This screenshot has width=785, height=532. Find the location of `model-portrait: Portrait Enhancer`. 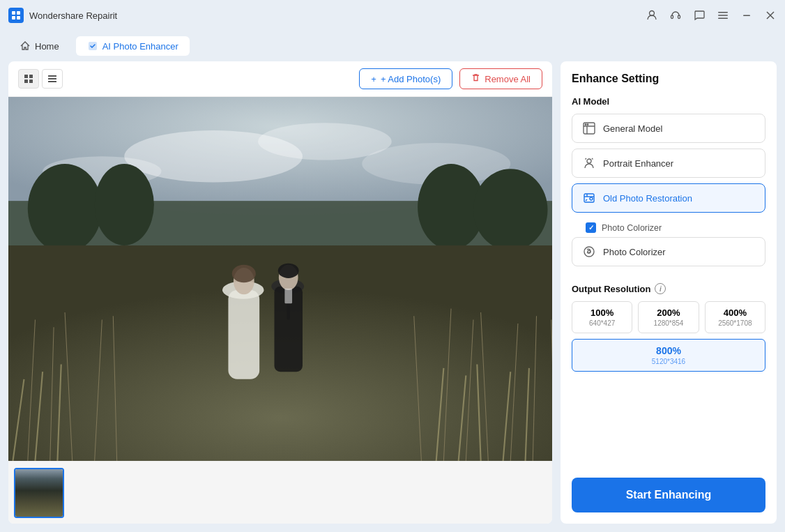

model-portrait: Portrait Enhancer is located at coordinates (669, 163).